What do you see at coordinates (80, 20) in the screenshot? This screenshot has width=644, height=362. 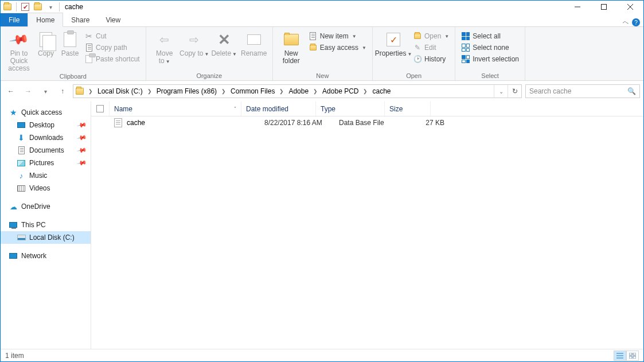 I see `tab-share: Share` at bounding box center [80, 20].